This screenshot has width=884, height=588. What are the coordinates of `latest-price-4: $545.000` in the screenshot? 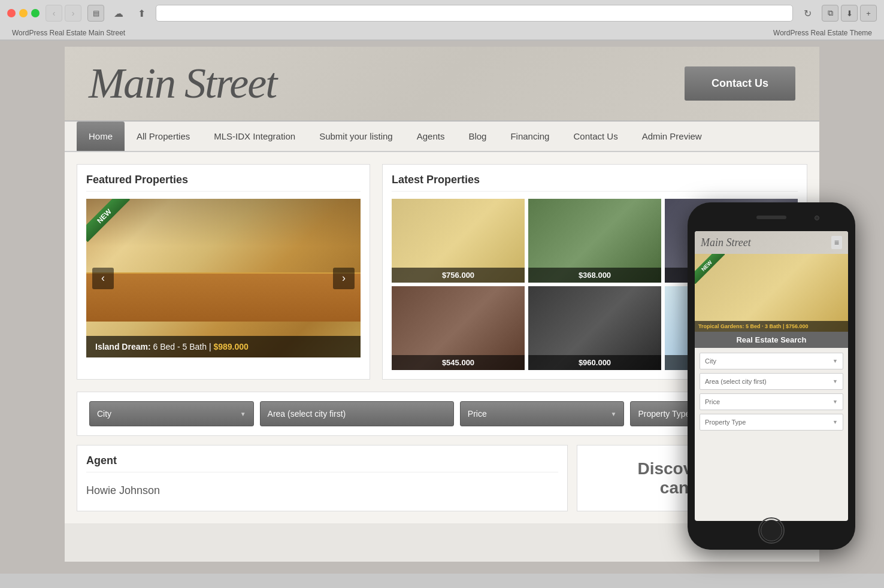 It's located at (458, 363).